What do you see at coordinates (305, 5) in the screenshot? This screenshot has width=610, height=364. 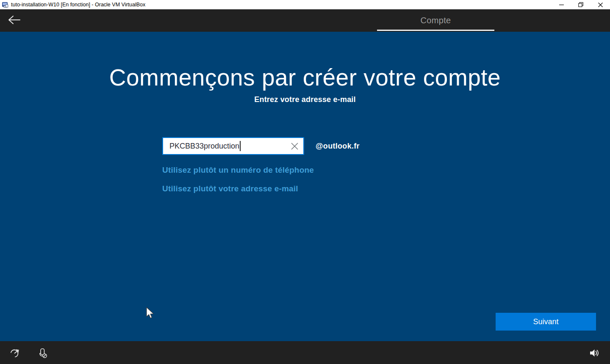 I see `window-titlebar: tuto-installation-W10 [En fonction] - Or…` at bounding box center [305, 5].